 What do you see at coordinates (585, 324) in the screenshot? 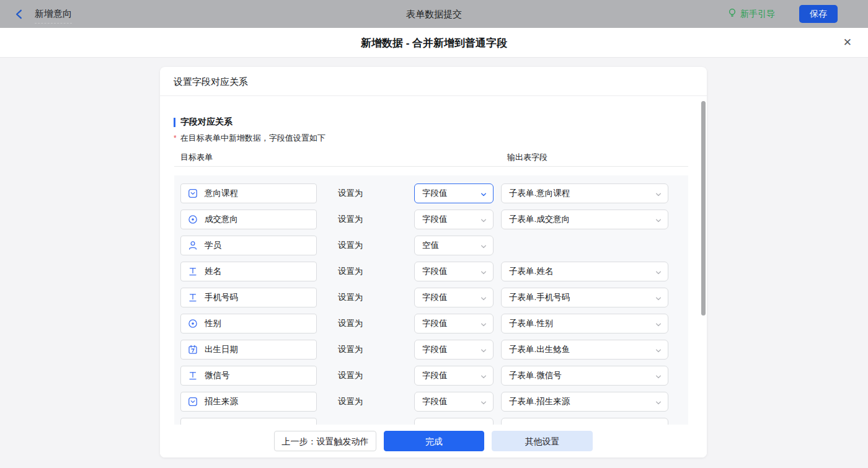
I see `output-field-select: 子表单.性别` at bounding box center [585, 324].